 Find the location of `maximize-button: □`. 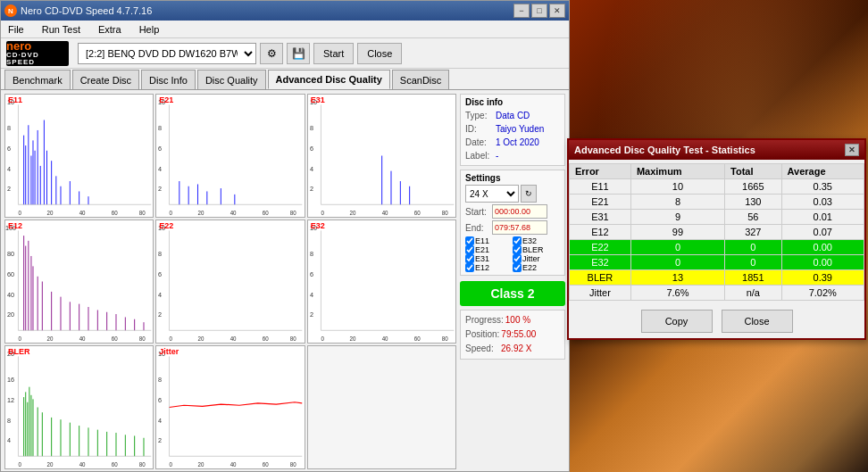

maximize-button: □ is located at coordinates (539, 11).